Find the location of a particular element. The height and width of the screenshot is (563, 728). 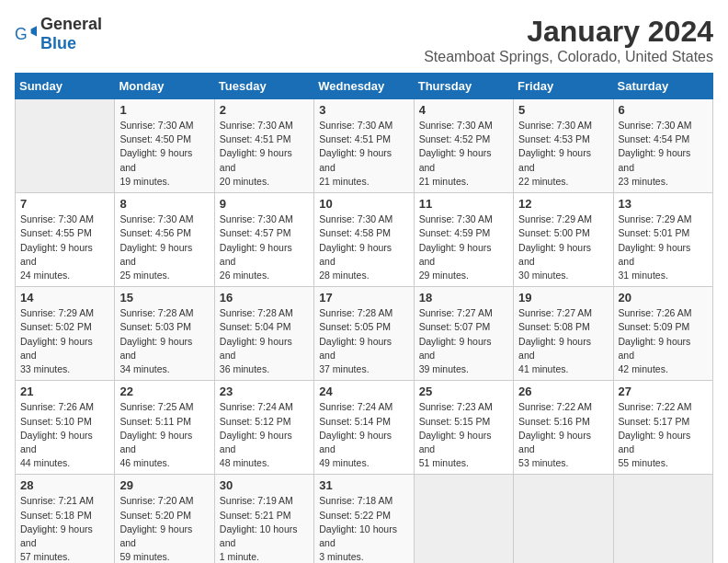

day-info: Sunrise: 7:30 AMSunset: 4:59 PMDaylight:… is located at coordinates (463, 247).